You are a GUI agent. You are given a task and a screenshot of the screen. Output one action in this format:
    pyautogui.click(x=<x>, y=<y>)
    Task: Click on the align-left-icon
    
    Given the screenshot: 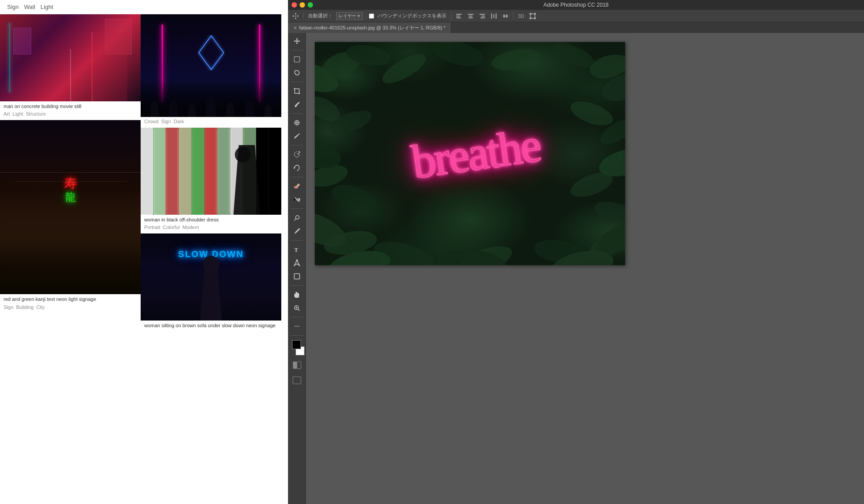 What is the action you would take?
    pyautogui.click(x=459, y=16)
    